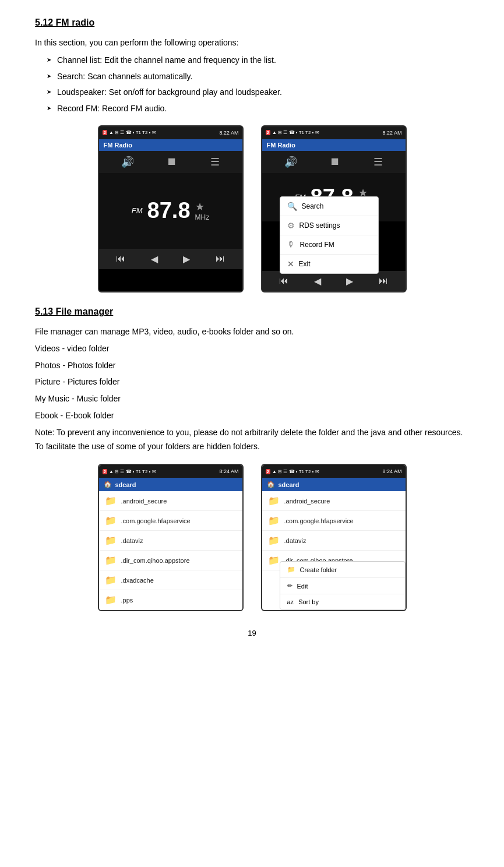 The width and height of the screenshot is (504, 867). What do you see at coordinates (319, 521) in the screenshot?
I see `fs2-item-label-1: .com.google.hfapservice` at bounding box center [319, 521].